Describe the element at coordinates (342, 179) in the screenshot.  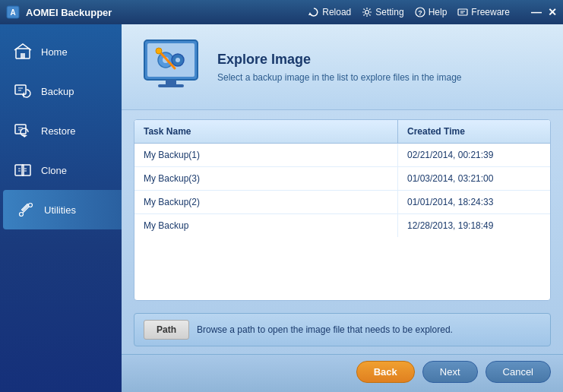
I see `table-row: My Backup(3) 01/03/2014, 03:21:00` at that location.